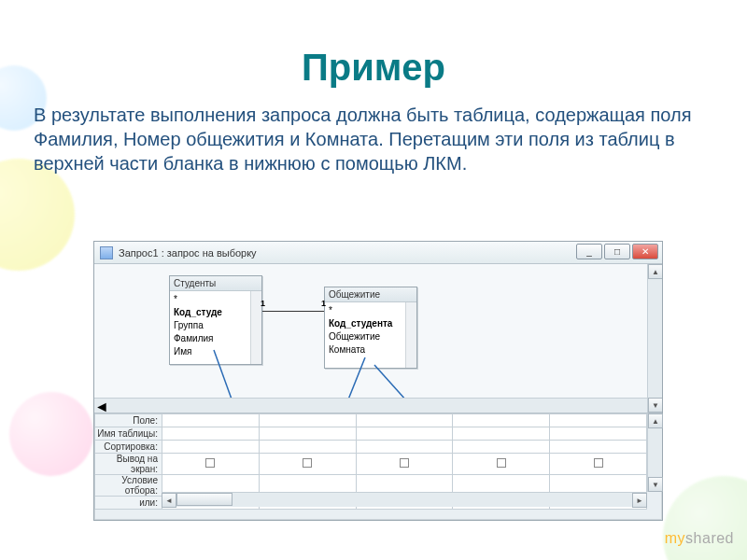 Image resolution: width=747 pixels, height=560 pixels. I want to click on grid-row: Поле:, so click(372, 421).